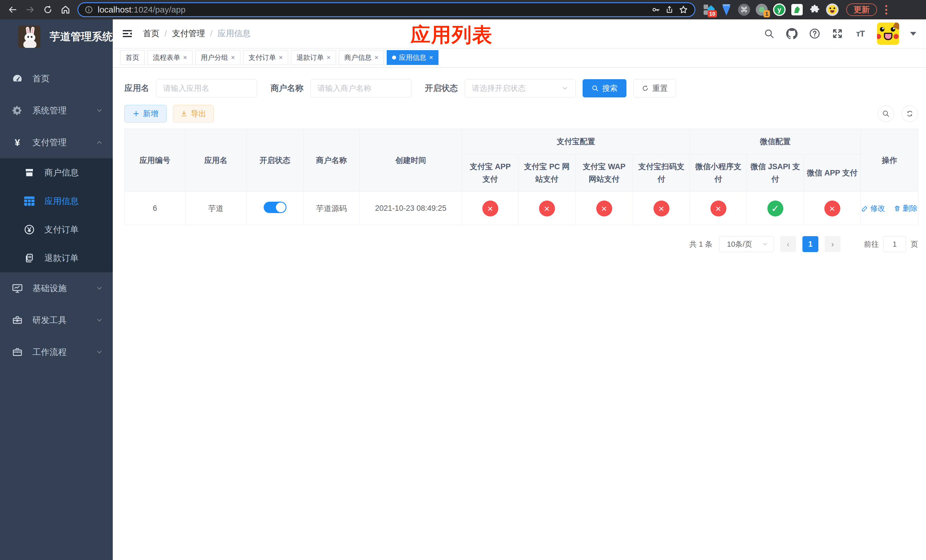 The width and height of the screenshot is (926, 560). I want to click on header-search-icon, so click(769, 34).